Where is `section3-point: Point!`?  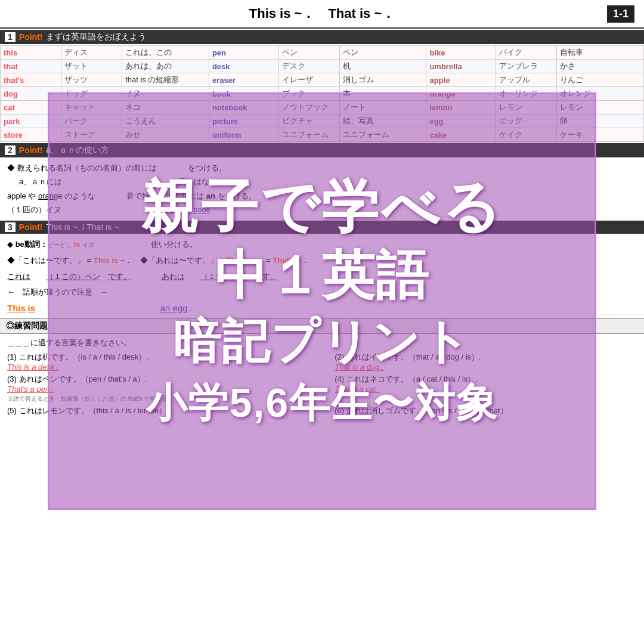 section3-point: Point! is located at coordinates (31, 227).